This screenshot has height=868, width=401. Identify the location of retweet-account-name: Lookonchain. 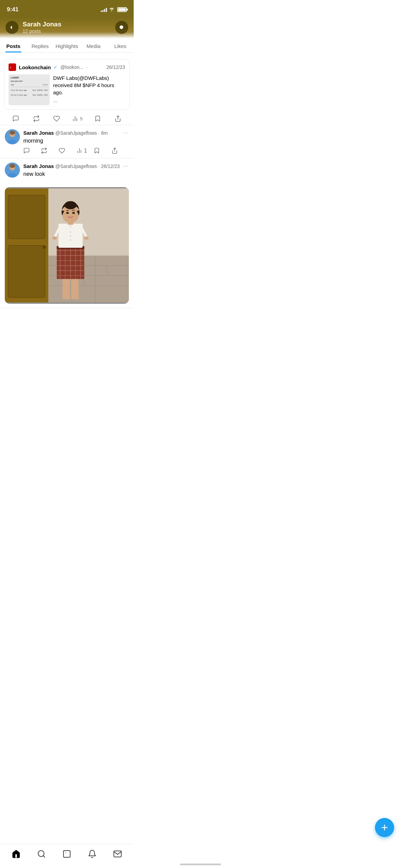
(35, 67).